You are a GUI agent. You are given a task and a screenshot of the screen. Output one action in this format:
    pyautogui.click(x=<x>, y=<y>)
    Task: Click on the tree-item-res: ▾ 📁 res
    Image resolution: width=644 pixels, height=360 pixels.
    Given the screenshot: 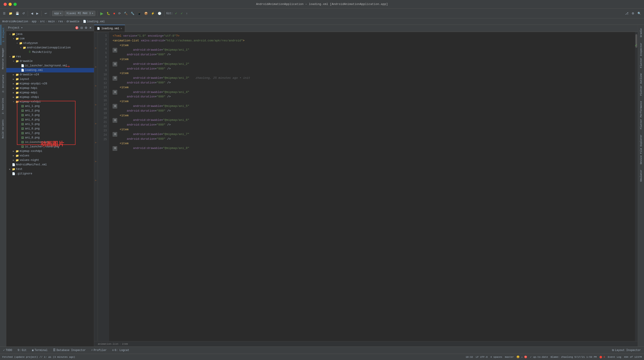 What is the action you would take?
    pyautogui.click(x=50, y=57)
    